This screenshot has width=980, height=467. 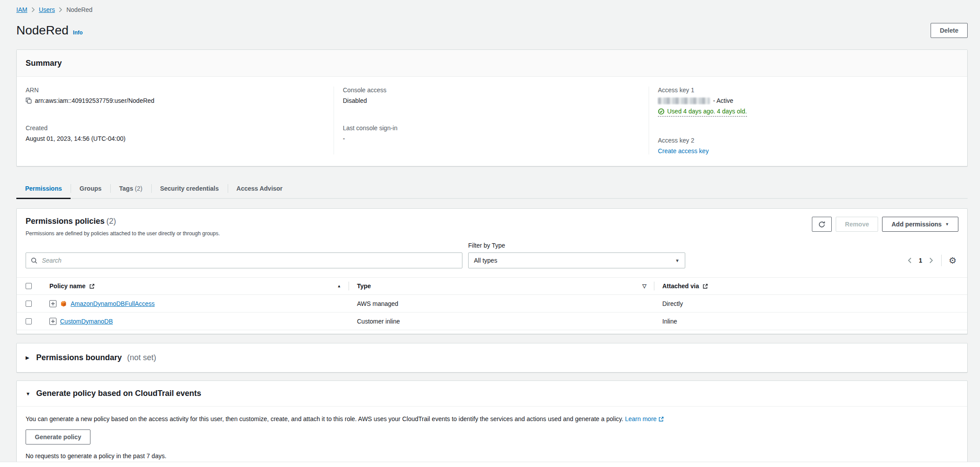 I want to click on arn-field: ARN arn:aws:iam::409192537759:user/NodeR…, so click(x=175, y=95).